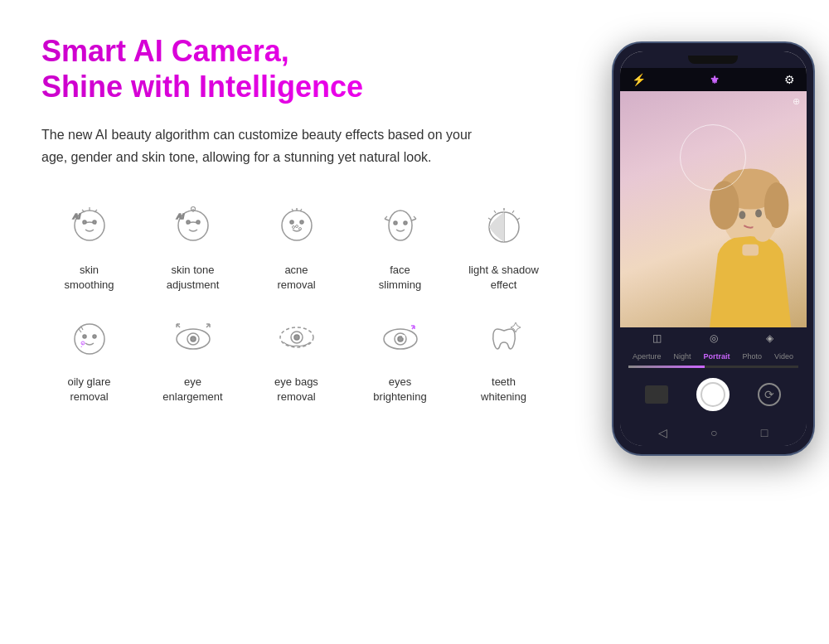  What do you see at coordinates (192, 390) in the screenshot?
I see `eye-enlargement-label: eyeenlargement` at bounding box center [192, 390].